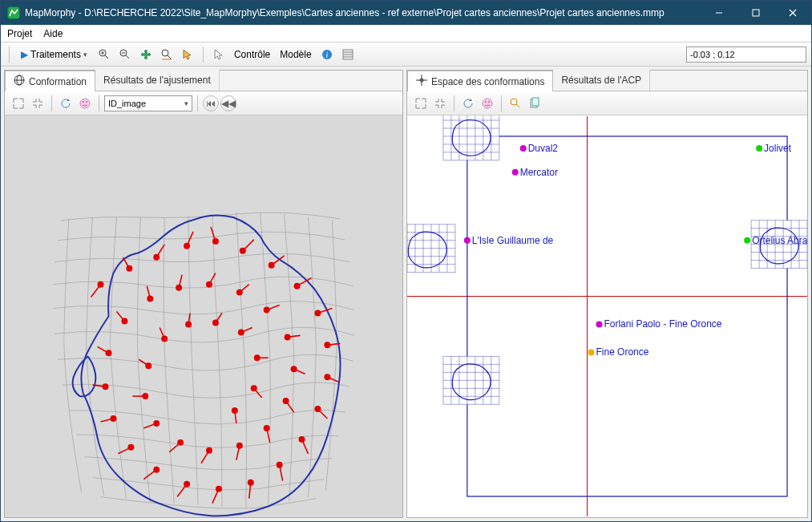 The height and width of the screenshot is (522, 812). I want to click on pan-button, so click(146, 55).